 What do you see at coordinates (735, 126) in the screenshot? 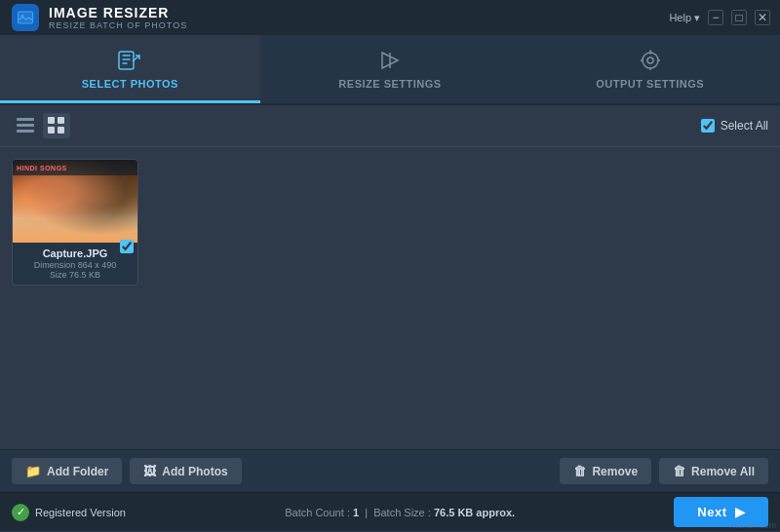
I see `select-all-container: Select All` at bounding box center [735, 126].